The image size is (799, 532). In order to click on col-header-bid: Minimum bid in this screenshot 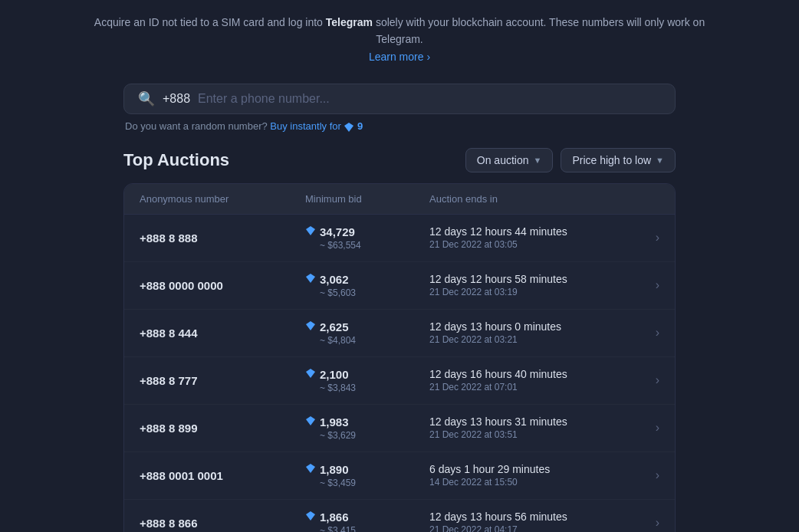, I will do `click(367, 199)`.